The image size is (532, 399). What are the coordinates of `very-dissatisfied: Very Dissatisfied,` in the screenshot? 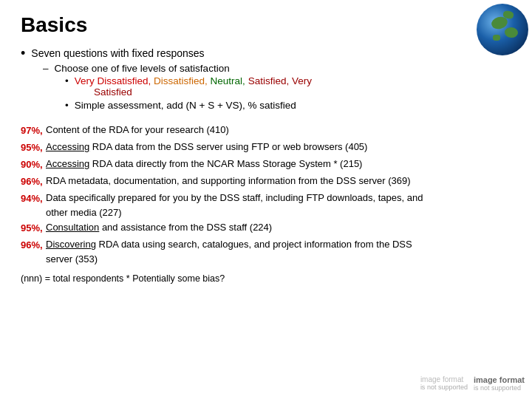 It's located at (113, 81).